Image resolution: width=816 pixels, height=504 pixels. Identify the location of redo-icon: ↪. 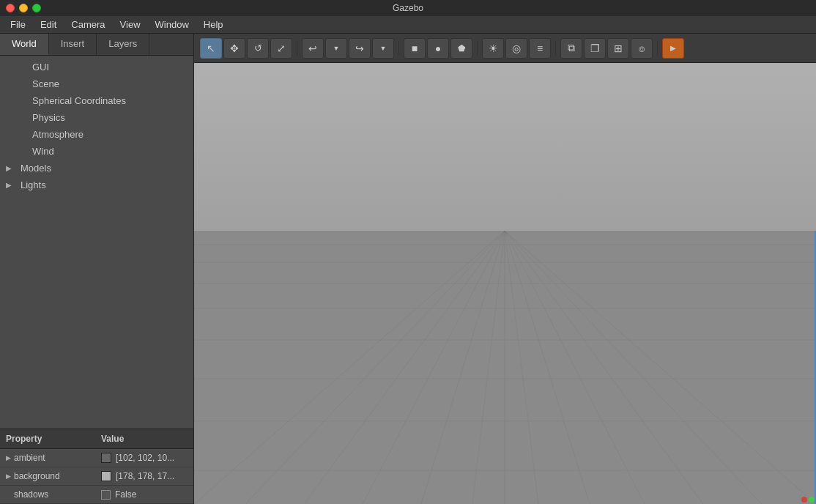
(360, 48).